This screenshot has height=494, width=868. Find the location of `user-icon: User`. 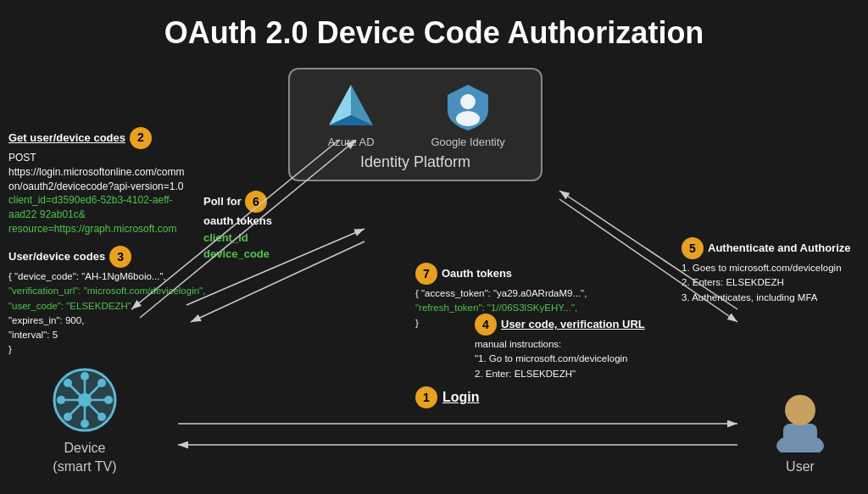

user-icon: User is located at coordinates (800, 430).